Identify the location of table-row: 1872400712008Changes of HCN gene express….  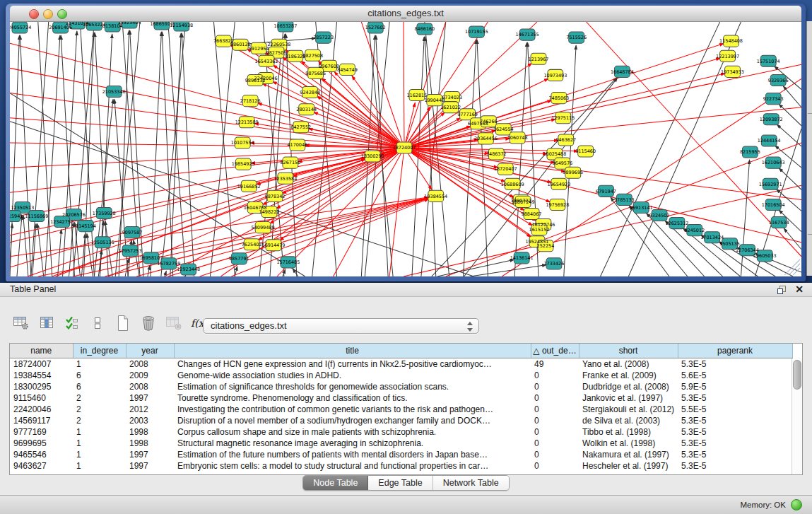
(401, 365).